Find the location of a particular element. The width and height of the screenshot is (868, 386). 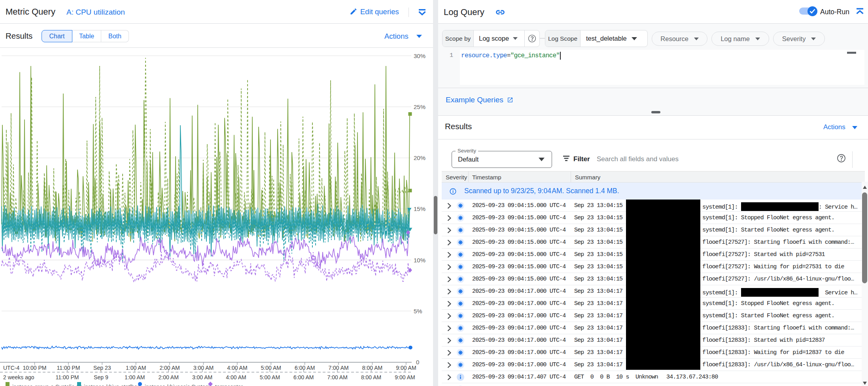

svg-text: instance-khive-stetlhen is located at coordinates (112, 385).